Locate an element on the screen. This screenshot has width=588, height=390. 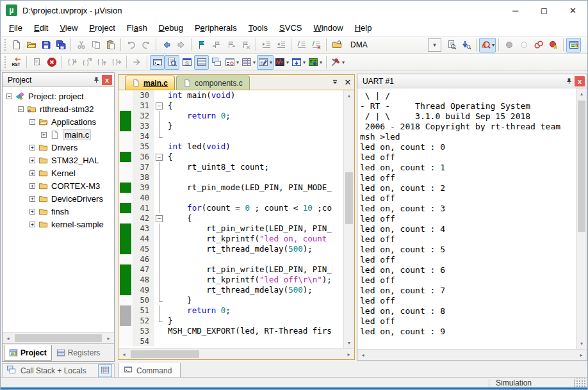
project-h-scrollbar: ◂ ▸ is located at coordinates (58, 338).